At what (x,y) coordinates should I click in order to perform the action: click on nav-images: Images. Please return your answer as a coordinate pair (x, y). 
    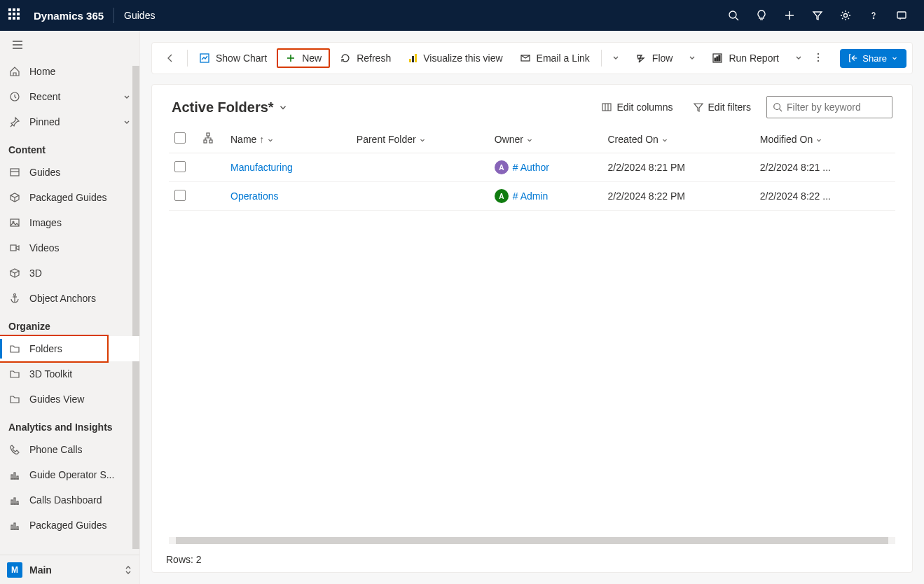
    Looking at the image, I should click on (70, 223).